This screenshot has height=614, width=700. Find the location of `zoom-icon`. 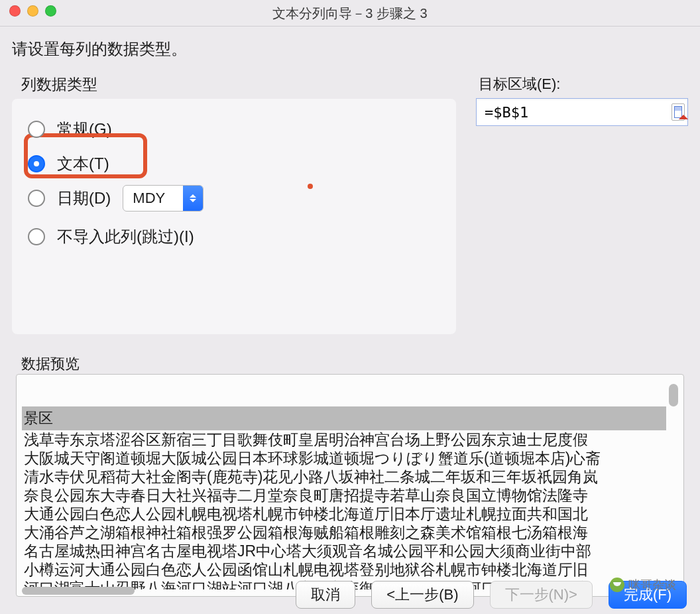

zoom-icon is located at coordinates (50, 11).